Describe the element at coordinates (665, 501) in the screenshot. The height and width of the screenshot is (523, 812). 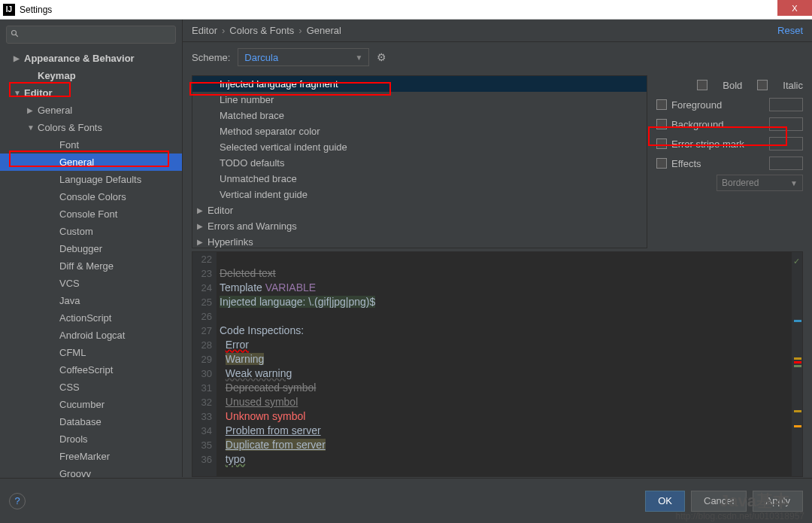
I see `ok-button: OK` at that location.